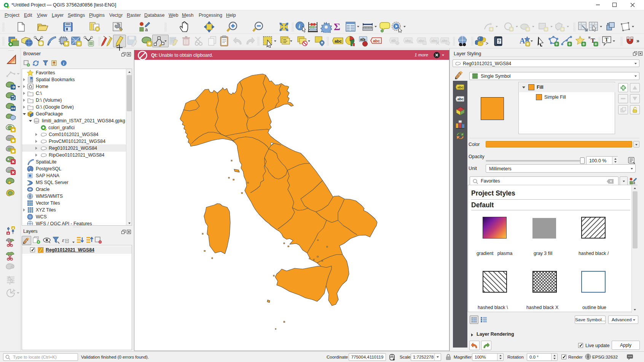  I want to click on svg-text: a, so click(147, 29).